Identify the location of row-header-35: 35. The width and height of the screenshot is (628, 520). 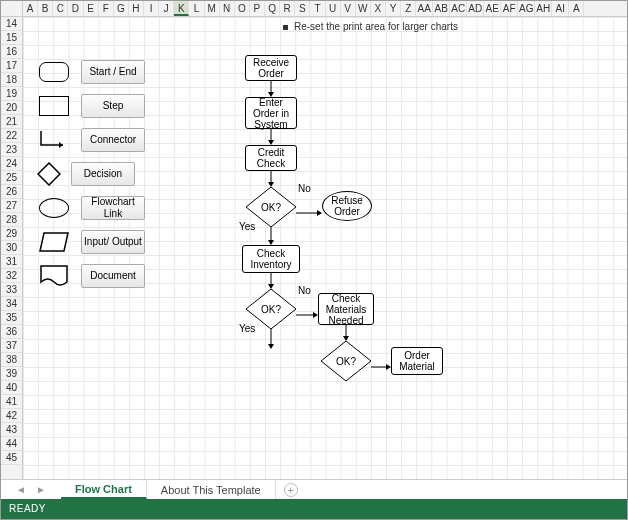
(12, 318).